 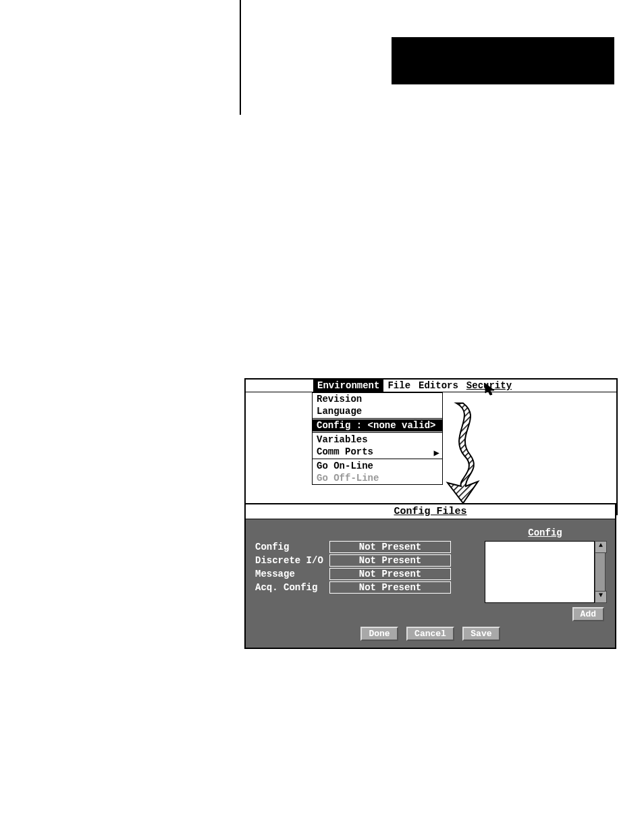 I want to click on menu-environment: Environment, so click(x=348, y=386).